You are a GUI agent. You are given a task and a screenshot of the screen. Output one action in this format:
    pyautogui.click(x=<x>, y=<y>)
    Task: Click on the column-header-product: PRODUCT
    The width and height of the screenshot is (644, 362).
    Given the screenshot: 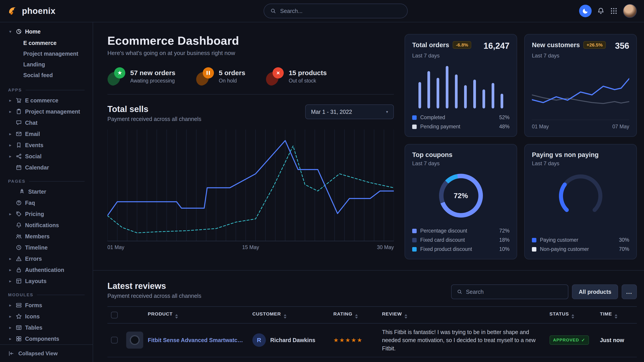 What is the action you would take?
    pyautogui.click(x=186, y=315)
    